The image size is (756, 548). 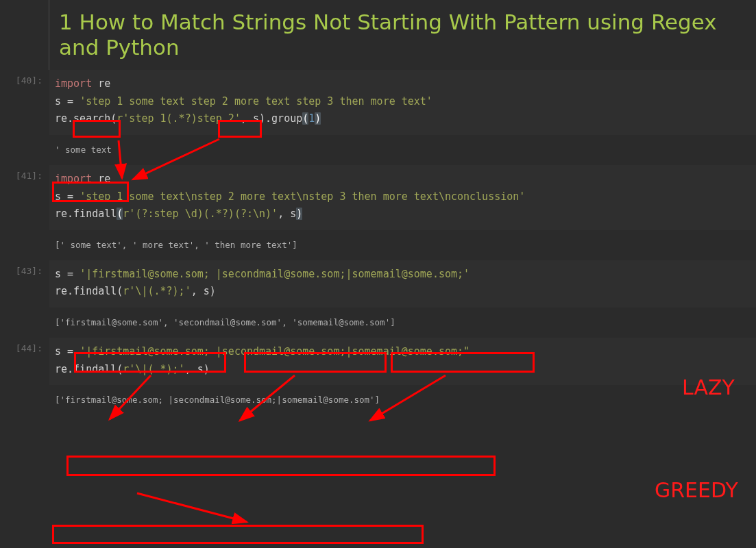 What do you see at coordinates (25, 271) in the screenshot?
I see `prompt-43: [43]:` at bounding box center [25, 271].